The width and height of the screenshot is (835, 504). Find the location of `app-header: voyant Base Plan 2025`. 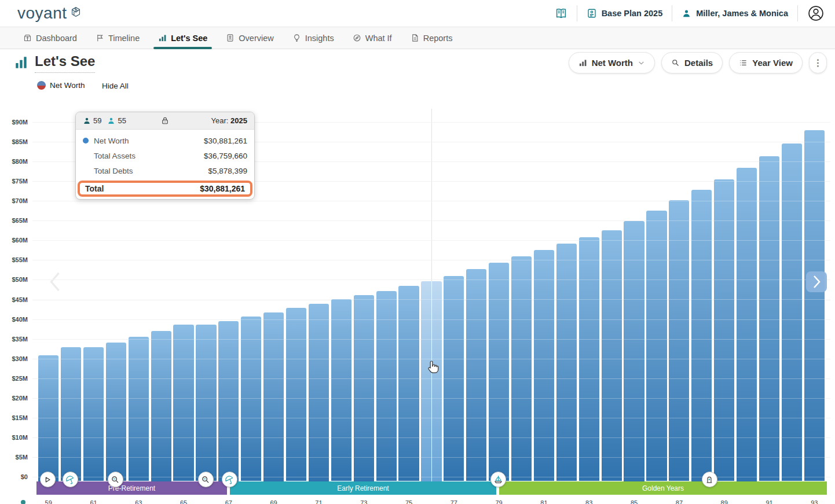

app-header: voyant Base Plan 2025 is located at coordinates (418, 14).